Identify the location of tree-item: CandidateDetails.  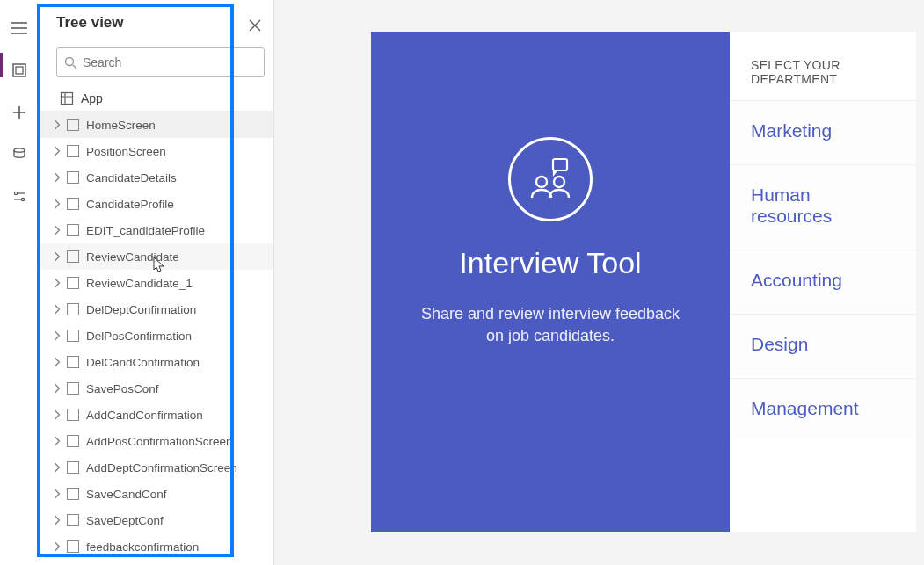
(156, 177).